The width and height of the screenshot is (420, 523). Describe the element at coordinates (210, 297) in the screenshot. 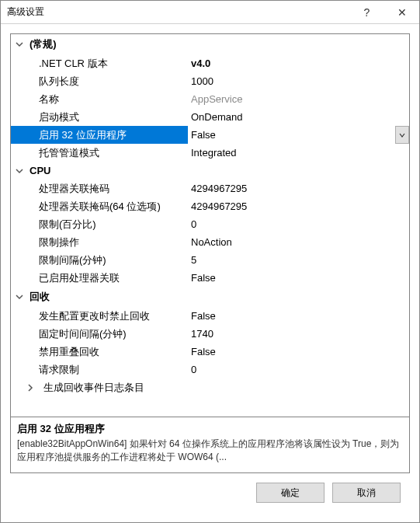

I see `section-recycle: 回收` at that location.